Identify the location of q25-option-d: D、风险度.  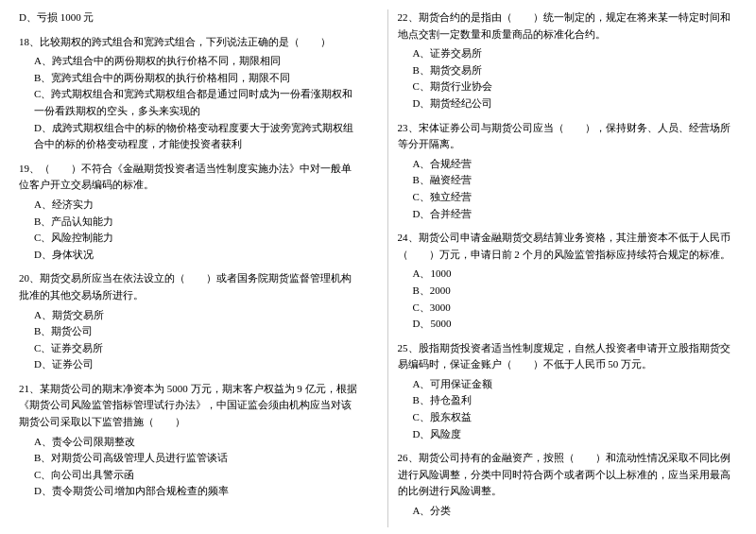
(568, 435).